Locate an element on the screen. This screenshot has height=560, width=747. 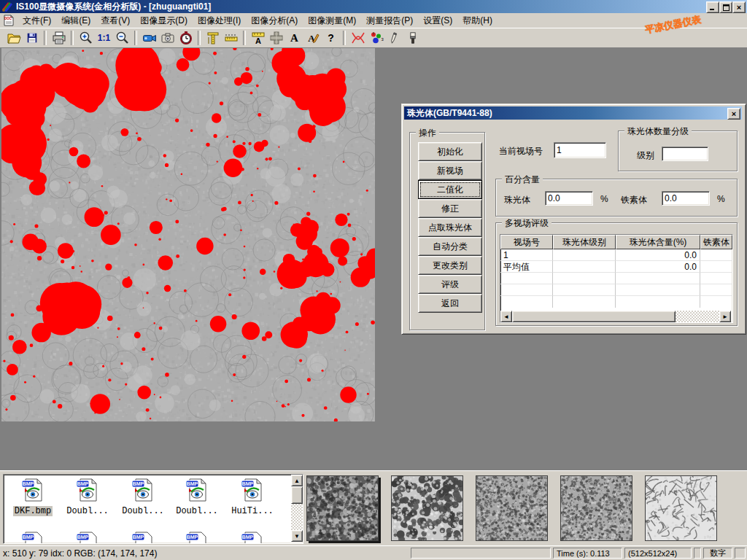
cell-pearlite-pct: 0.0 is located at coordinates (658, 255).